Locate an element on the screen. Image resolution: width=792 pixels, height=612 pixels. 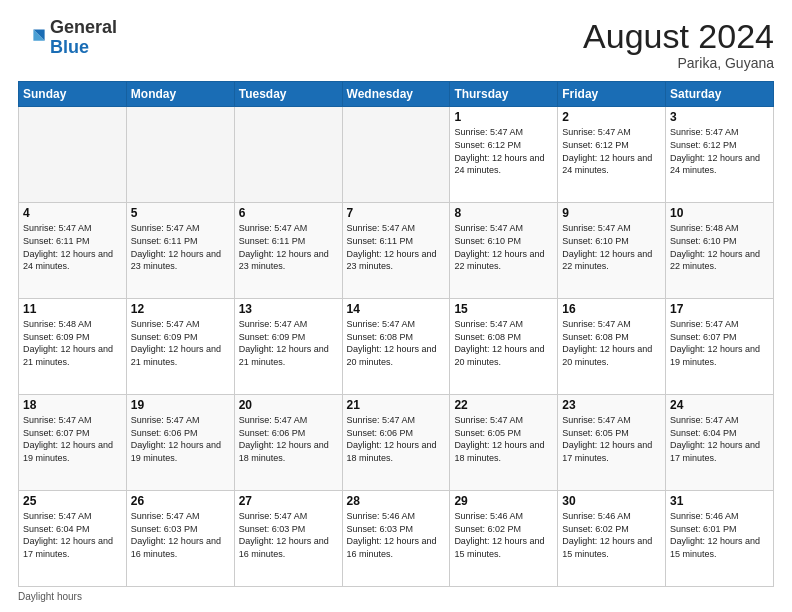
day-number: 21 is located at coordinates (396, 405).